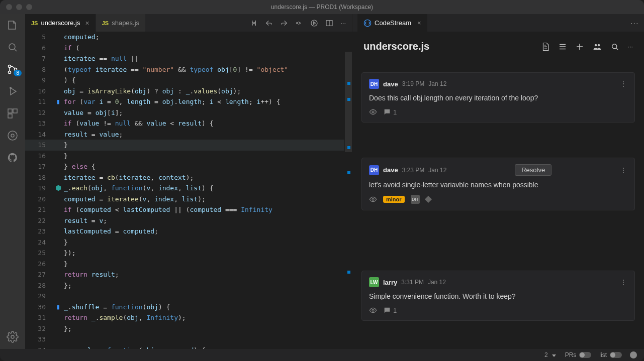 The image size is (644, 361). I want to click on code-line: 27 return result;, so click(189, 275).